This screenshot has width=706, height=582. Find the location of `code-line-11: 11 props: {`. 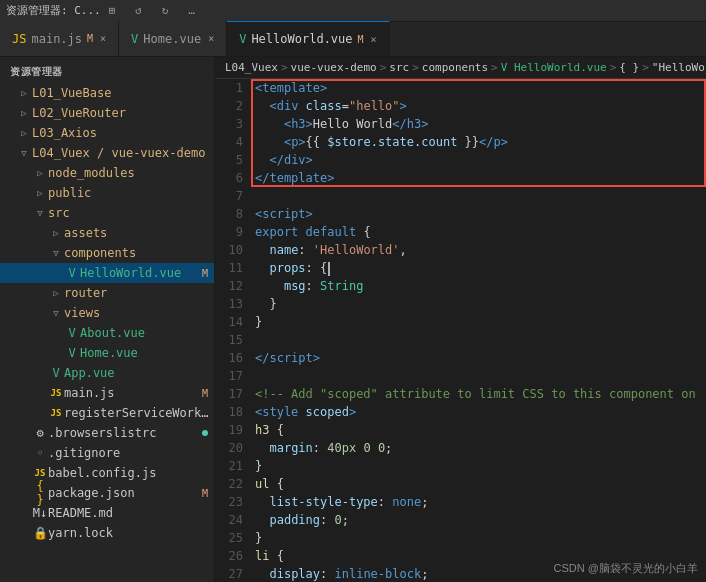

code-line-11: 11 props: { is located at coordinates (460, 268).